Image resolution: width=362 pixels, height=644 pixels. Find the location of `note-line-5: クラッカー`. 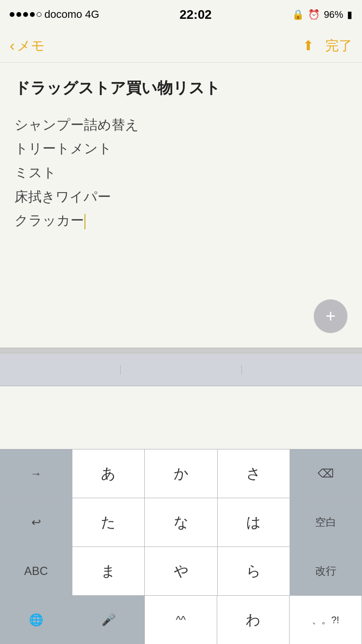

note-line-5: クラッカー is located at coordinates (181, 221).